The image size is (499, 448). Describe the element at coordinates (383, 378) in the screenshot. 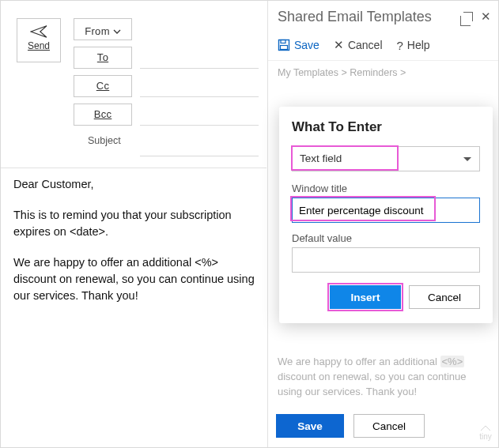

I see `preview-tail: We are happy to offer an additional <%> …` at that location.